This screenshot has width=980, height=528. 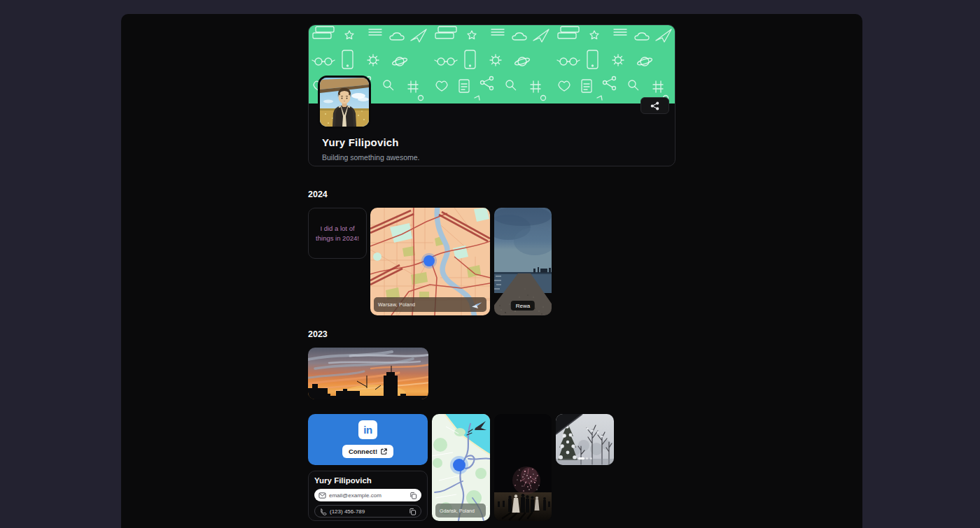 What do you see at coordinates (413, 512) in the screenshot?
I see `copy-phone-button` at bounding box center [413, 512].